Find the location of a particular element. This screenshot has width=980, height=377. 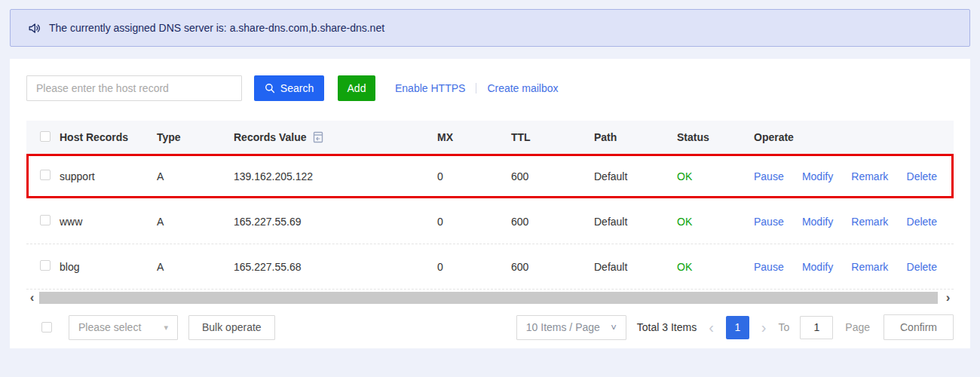

cell-host: blog is located at coordinates (109, 267).